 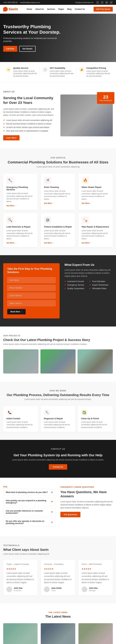 I want to click on check-icon-f6: ✔, so click(x=90, y=288).